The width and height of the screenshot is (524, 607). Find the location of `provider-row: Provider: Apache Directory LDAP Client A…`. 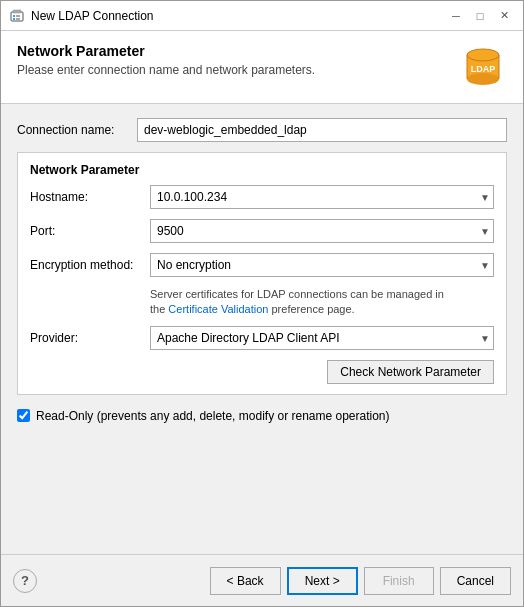

provider-row: Provider: Apache Directory LDAP Client A… is located at coordinates (262, 338).